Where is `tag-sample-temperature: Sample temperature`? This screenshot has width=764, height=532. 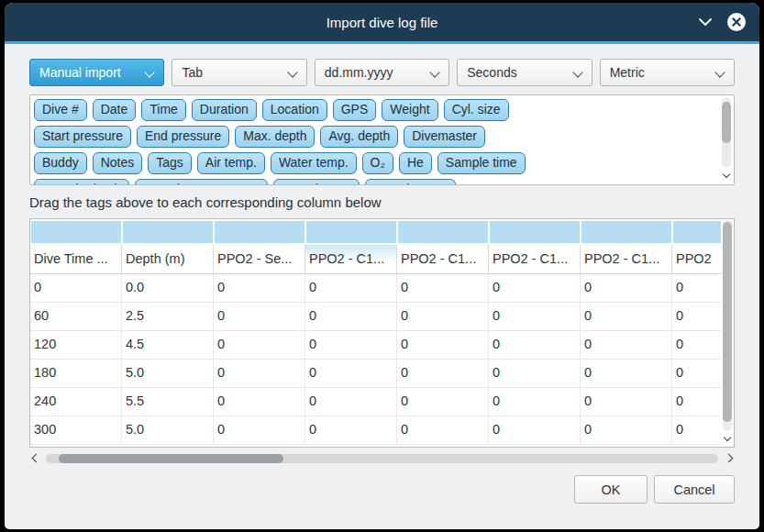
tag-sample-temperature: Sample temperature is located at coordinates (202, 182).